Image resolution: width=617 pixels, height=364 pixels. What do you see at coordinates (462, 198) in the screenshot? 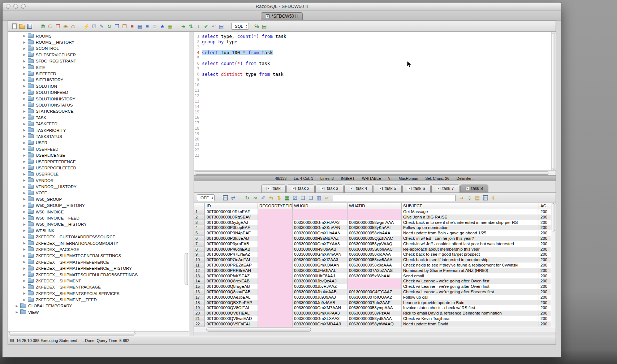
I see `go-arrow-icon: ➔` at bounding box center [462, 198].